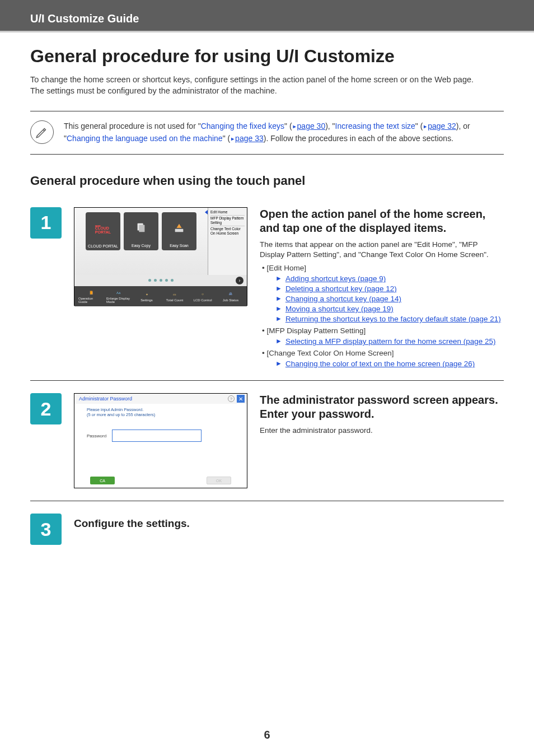 The image size is (534, 756). What do you see at coordinates (144, 138) in the screenshot?
I see `note-link-language: Changing the language used on the machin…` at bounding box center [144, 138].